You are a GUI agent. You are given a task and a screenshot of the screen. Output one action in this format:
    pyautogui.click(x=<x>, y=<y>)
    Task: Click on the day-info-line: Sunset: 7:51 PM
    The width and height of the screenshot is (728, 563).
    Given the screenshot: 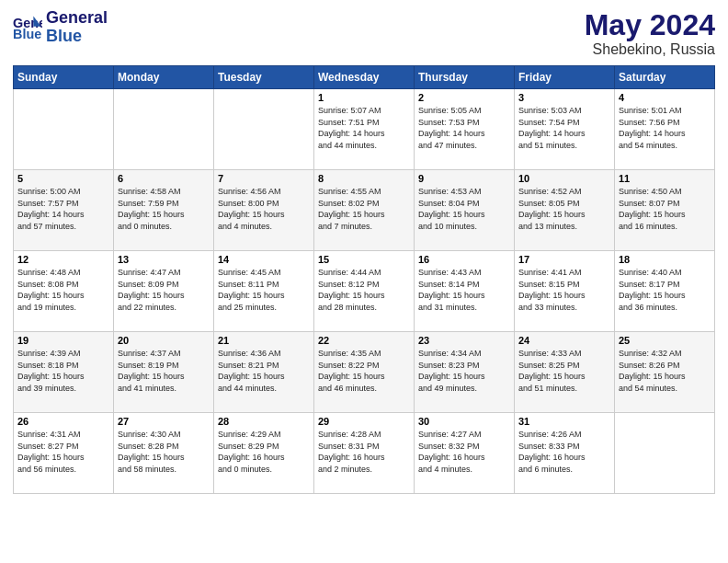 What is the action you would take?
    pyautogui.click(x=364, y=123)
    